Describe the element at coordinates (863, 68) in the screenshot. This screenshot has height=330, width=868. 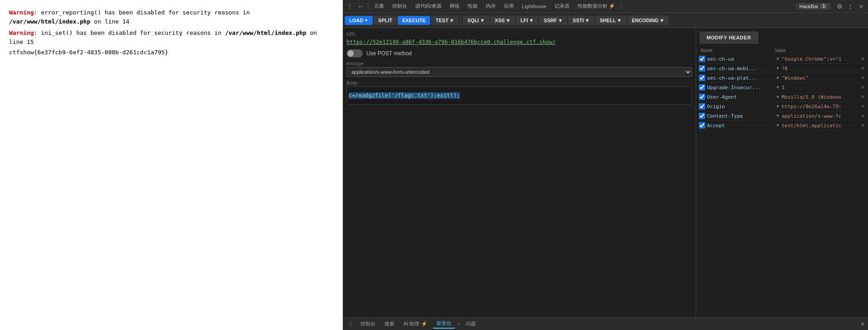
I see `header-close-1: ×` at that location.